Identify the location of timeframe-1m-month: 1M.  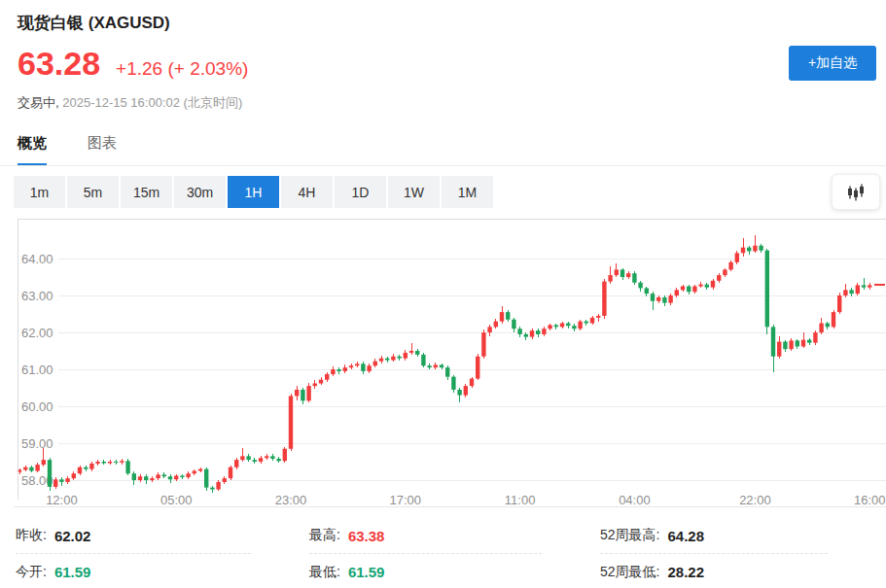
(467, 192).